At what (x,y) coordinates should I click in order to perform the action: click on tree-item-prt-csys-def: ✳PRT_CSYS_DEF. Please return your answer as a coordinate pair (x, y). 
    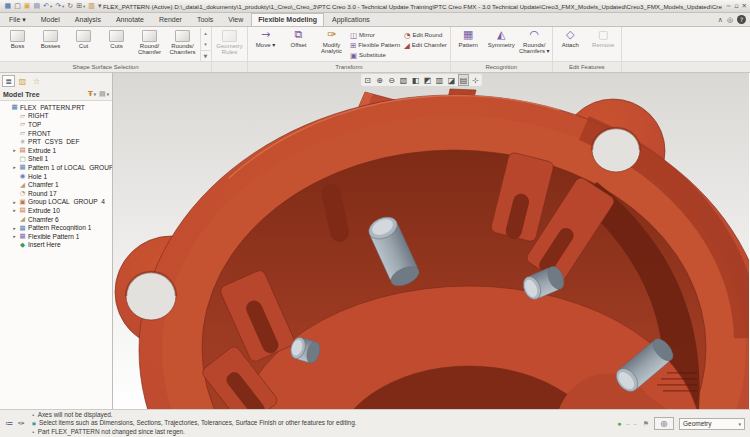
    Looking at the image, I should click on (56, 142).